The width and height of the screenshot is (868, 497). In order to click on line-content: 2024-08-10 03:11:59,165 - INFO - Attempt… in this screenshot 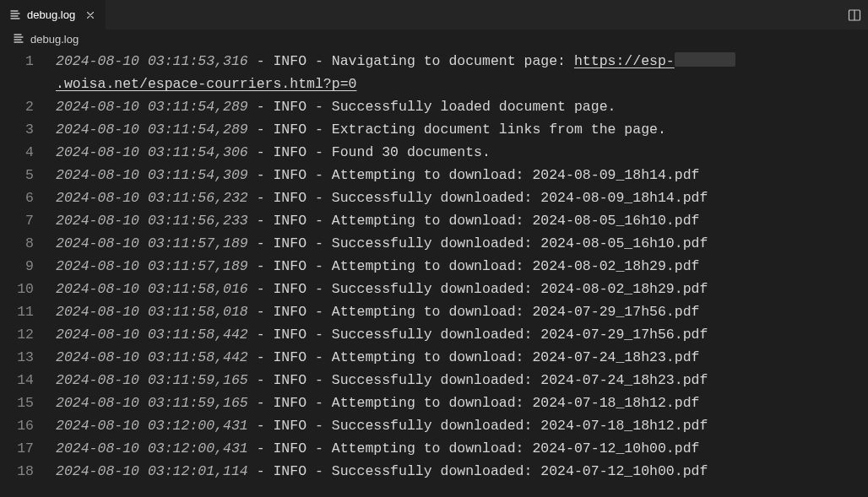, I will do `click(462, 403)`.